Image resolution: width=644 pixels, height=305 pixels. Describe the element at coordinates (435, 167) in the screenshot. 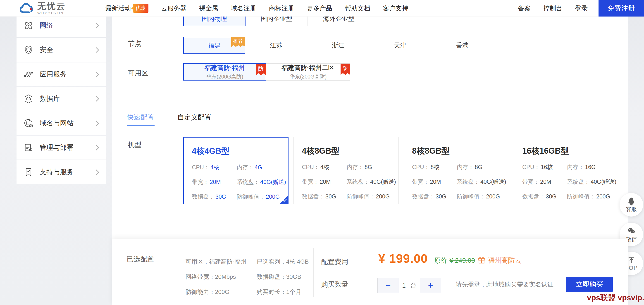

I see `spec-value: 8核` at that location.